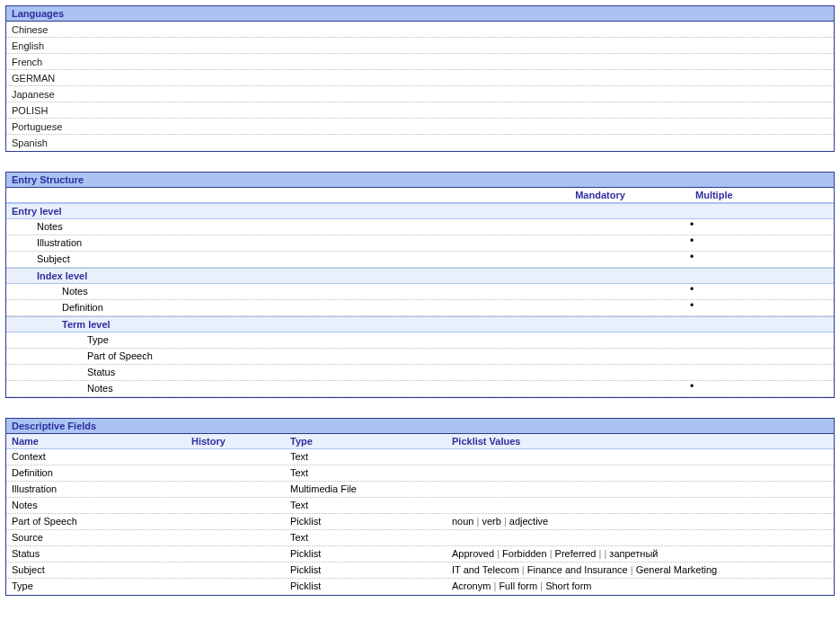 The image size is (840, 629). I want to click on header-multiple: Multiple, so click(762, 195).